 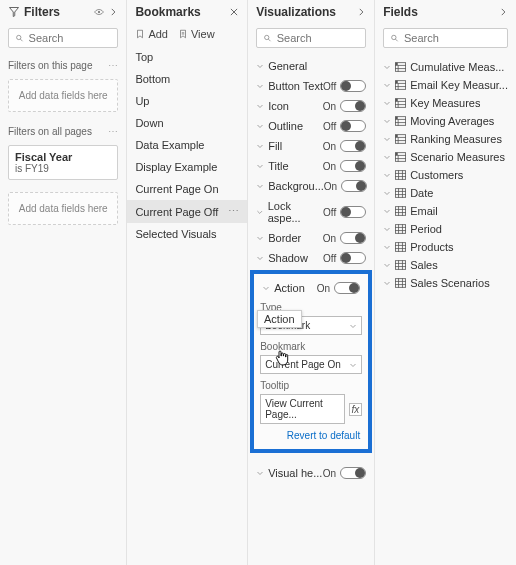 What do you see at coordinates (426, 229) in the screenshot?
I see `field-label: Period` at bounding box center [426, 229].